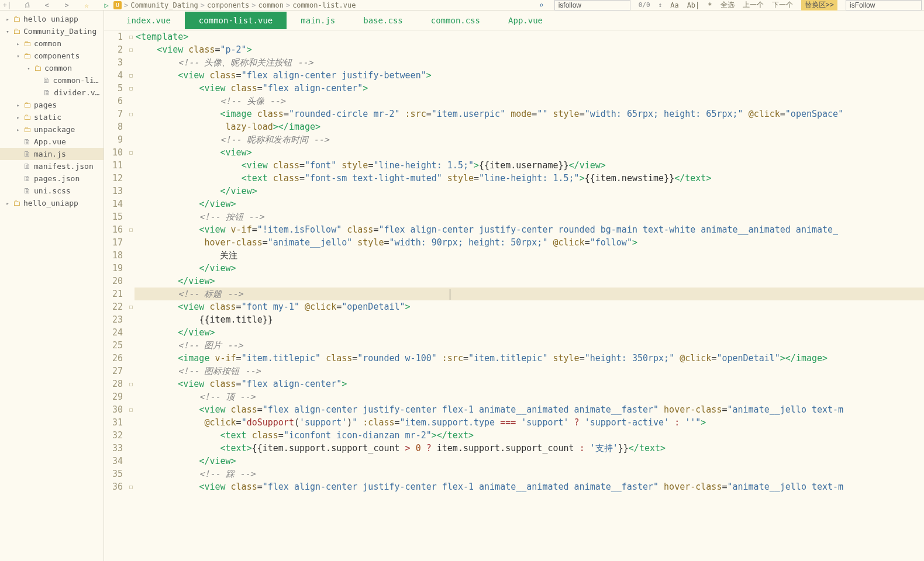  Describe the element at coordinates (236, 20) in the screenshot. I see `tab-common-list-vue: common-list.vue` at that location.